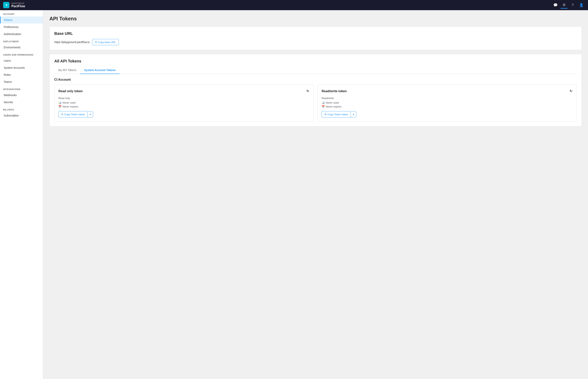 This screenshot has height=379, width=588. What do you see at coordinates (70, 91) in the screenshot?
I see `read-only-token-title: Read only token` at bounding box center [70, 91].